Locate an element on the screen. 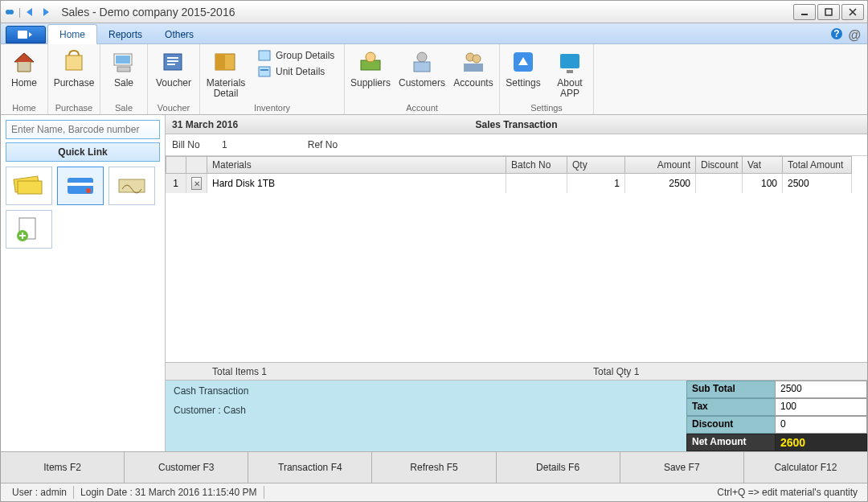  cell-material: Hard Disk 1TB is located at coordinates (357, 183).